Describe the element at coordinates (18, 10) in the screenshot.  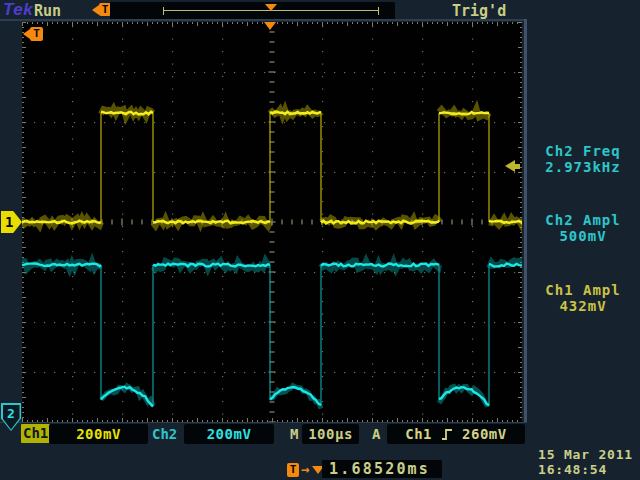
I see `tek-logo: Tek` at that location.